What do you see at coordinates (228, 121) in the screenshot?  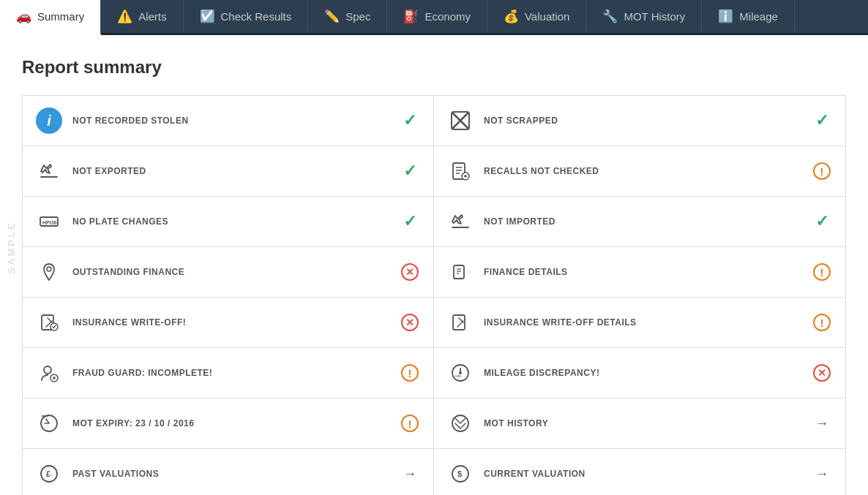 I see `list-item: i NOT RECORDED STOLEN ✓` at bounding box center [228, 121].